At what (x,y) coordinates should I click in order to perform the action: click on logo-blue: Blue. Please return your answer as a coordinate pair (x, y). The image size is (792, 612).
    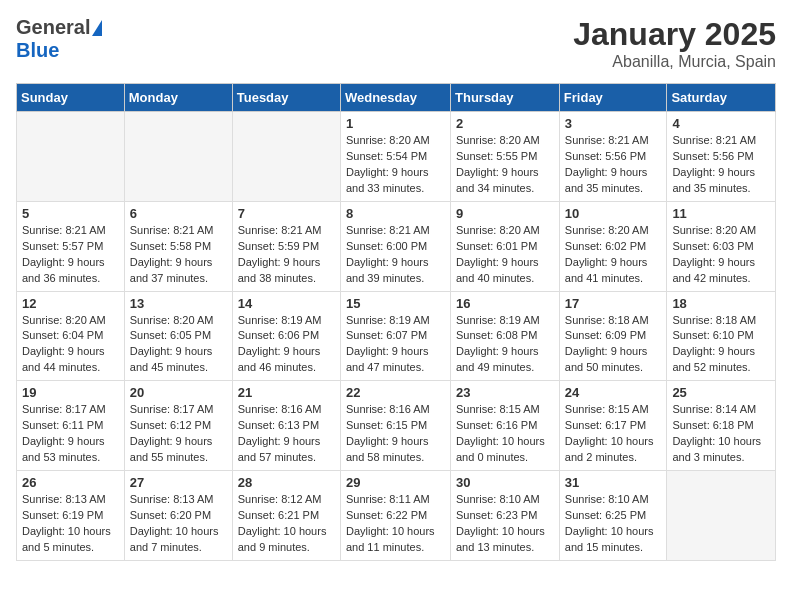
    Looking at the image, I should click on (38, 50).